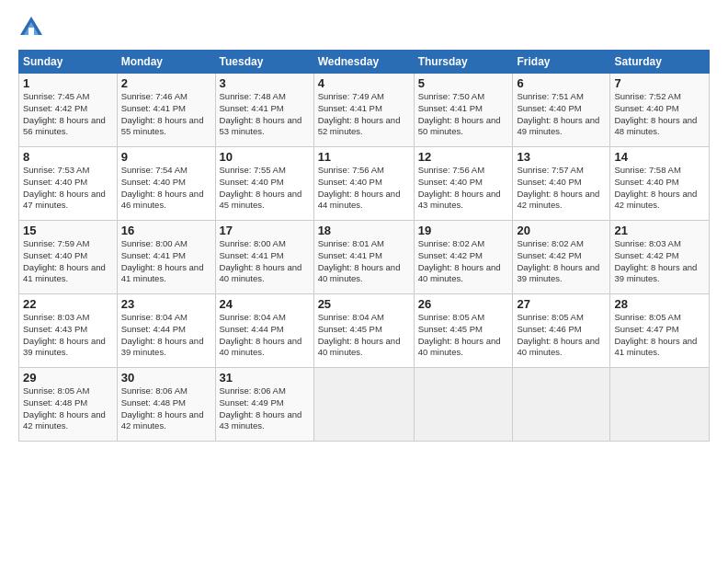 This screenshot has width=728, height=563. Describe the element at coordinates (561, 156) in the screenshot. I see `day-number: 13` at that location.